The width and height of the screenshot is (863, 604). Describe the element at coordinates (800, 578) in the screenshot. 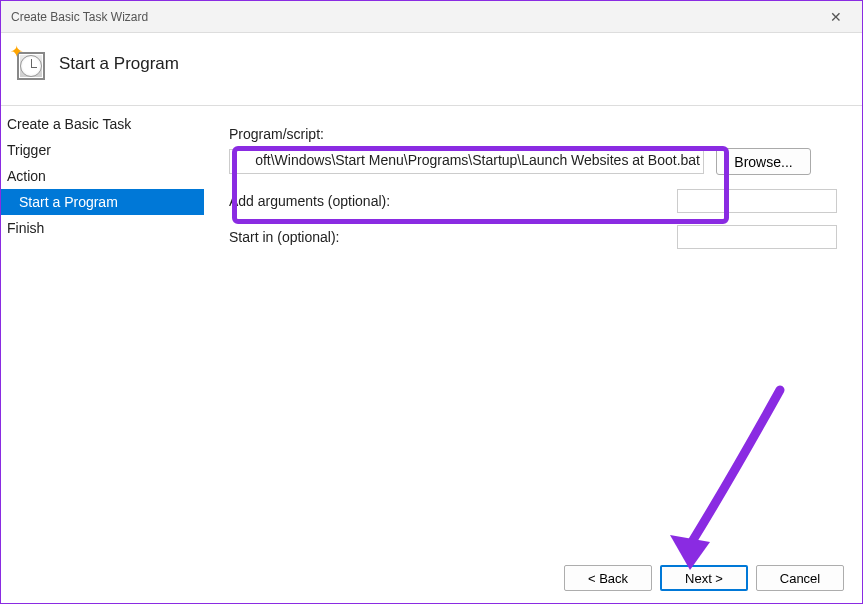

I see `cancel-button: Cancel` at that location.